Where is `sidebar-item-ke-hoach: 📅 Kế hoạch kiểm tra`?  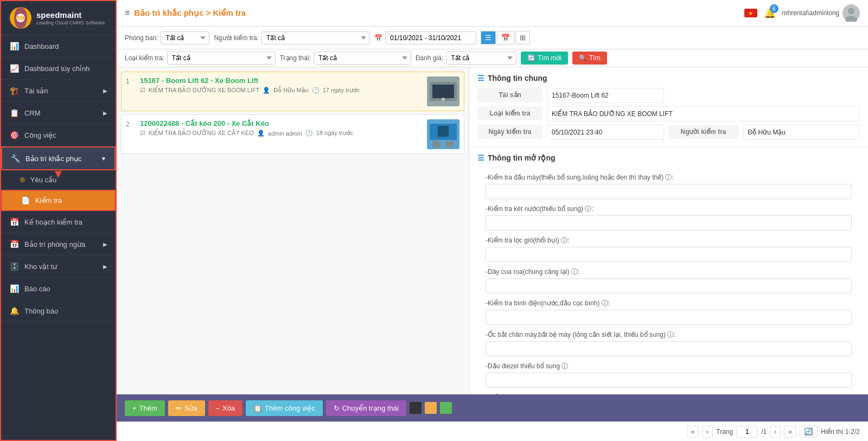 sidebar-item-ke-hoach: 📅 Kế hoạch kiểm tra is located at coordinates (59, 222).